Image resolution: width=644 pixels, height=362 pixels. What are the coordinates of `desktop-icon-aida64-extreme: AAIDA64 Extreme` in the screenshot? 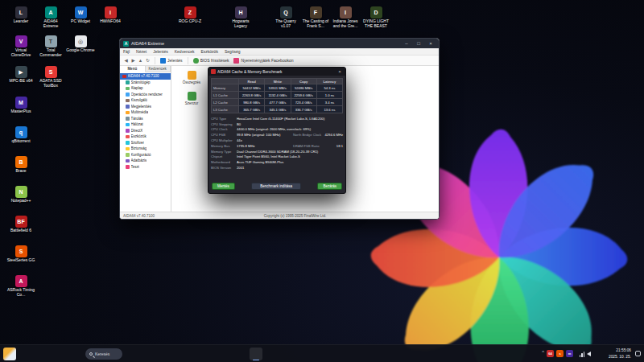 It's located at (51, 18).